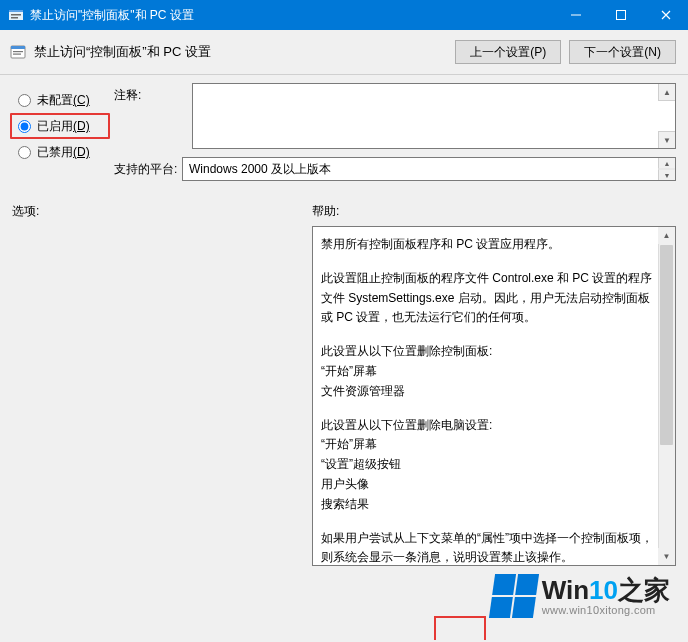 This screenshot has height=642, width=688. What do you see at coordinates (514, 596) in the screenshot?
I see `watermark-logo-icon` at bounding box center [514, 596].